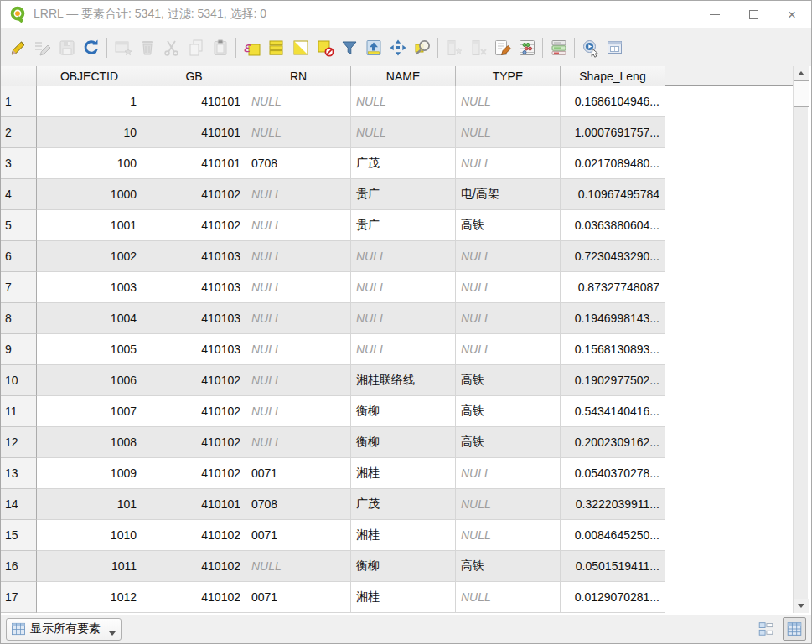  I want to click on cell-OBJECTID: 1012, so click(90, 598).